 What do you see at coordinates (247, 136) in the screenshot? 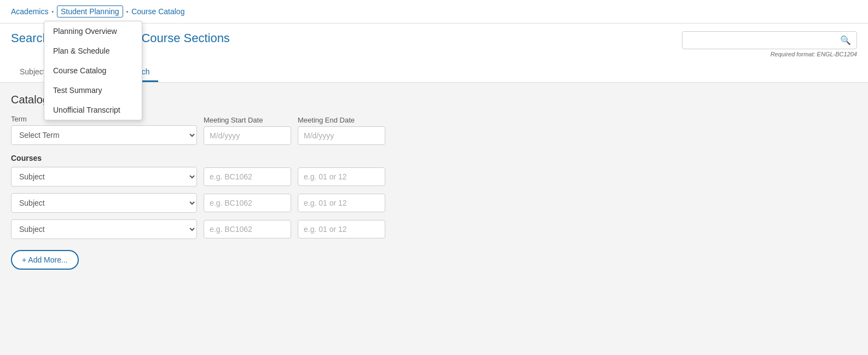
I see `meeting-start-date-input` at bounding box center [247, 136].